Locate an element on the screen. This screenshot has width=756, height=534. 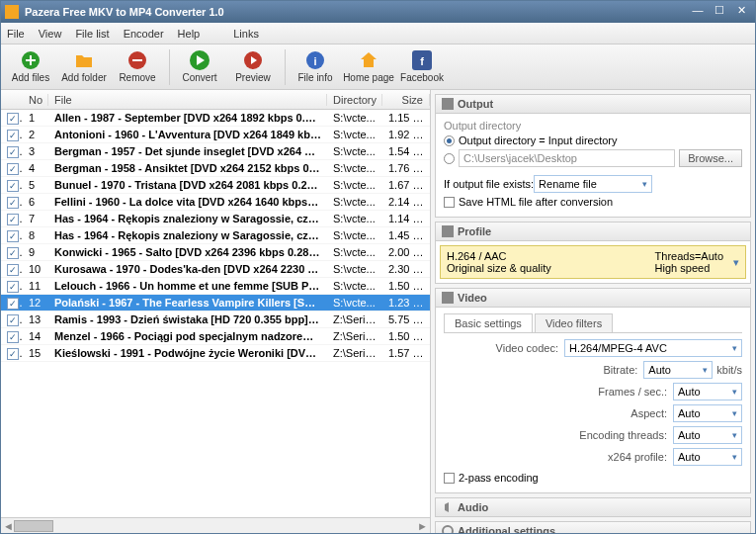
table-header: No File Directory Size is located at coordinates (215, 100).